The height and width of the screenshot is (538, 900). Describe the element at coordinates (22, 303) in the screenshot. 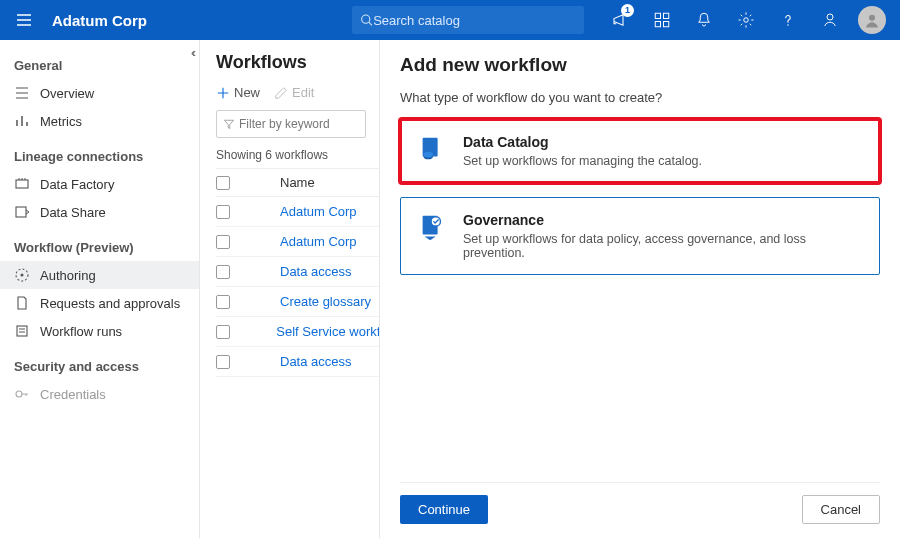

I see `document-icon` at that location.